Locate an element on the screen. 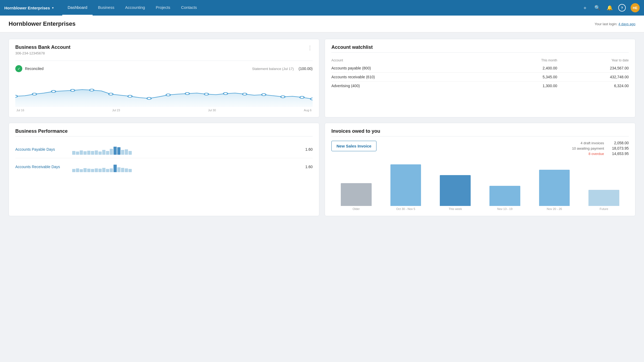 The width and height of the screenshot is (644, 362). table-row: Accounts payable (800) 2,400.00 234,567.… is located at coordinates (480, 68).